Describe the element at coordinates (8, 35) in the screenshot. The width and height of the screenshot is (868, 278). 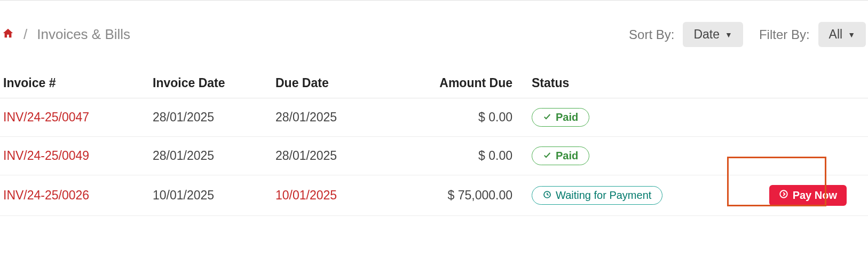
I see `home-icon` at that location.